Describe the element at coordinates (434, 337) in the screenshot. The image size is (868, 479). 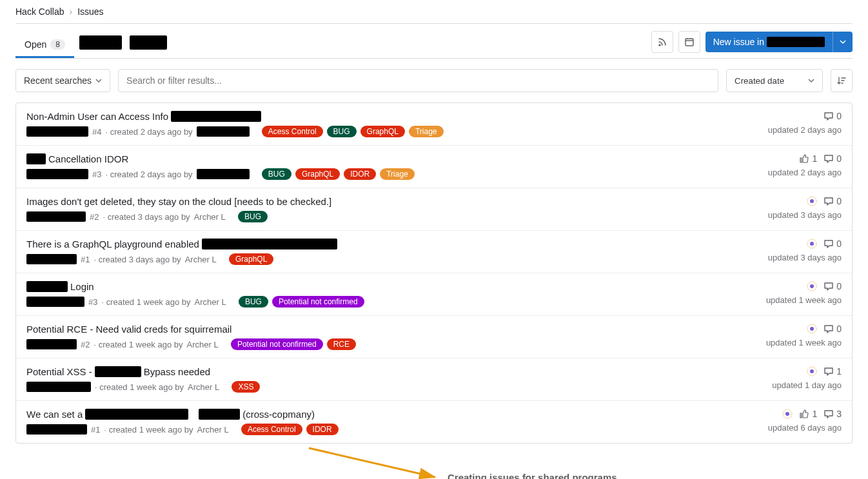
I see `issue-row: Potential RCE - Need valid creds for squ…` at that location.